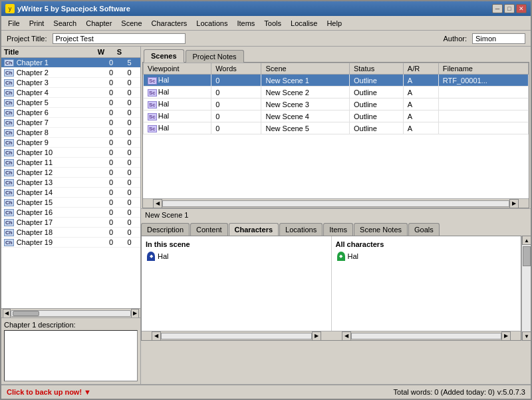 This screenshot has height=400, width=532. I want to click on chapter-label-6: Chapter 6, so click(33, 112).